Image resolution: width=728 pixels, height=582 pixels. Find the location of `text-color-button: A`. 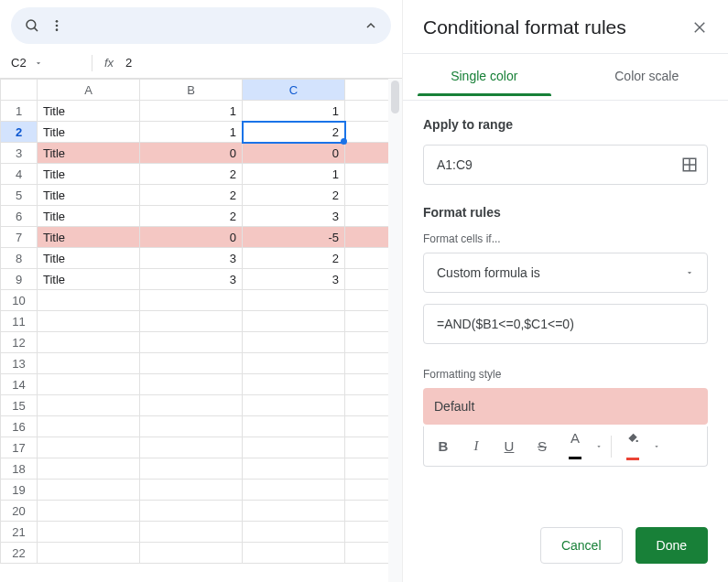

text-color-button: A is located at coordinates (575, 447).